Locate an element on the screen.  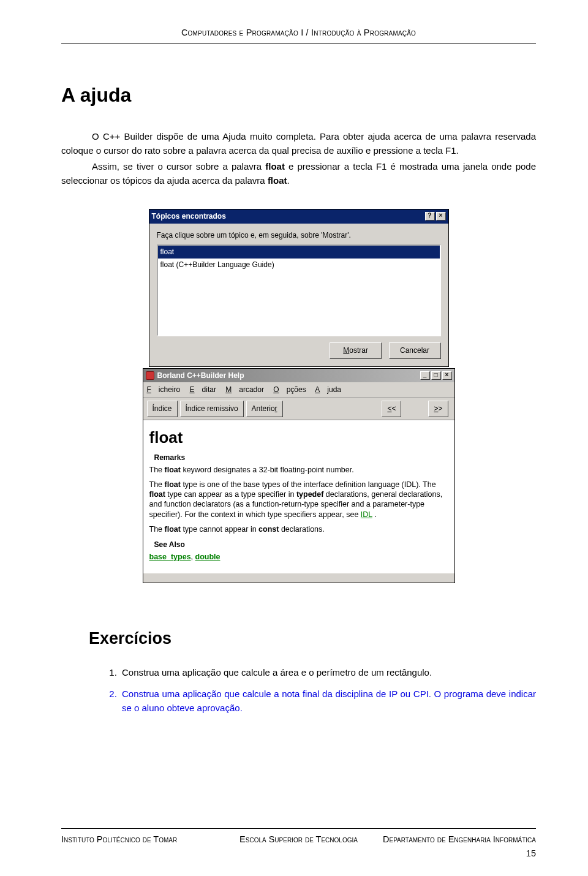
header-rule is located at coordinates (299, 43).